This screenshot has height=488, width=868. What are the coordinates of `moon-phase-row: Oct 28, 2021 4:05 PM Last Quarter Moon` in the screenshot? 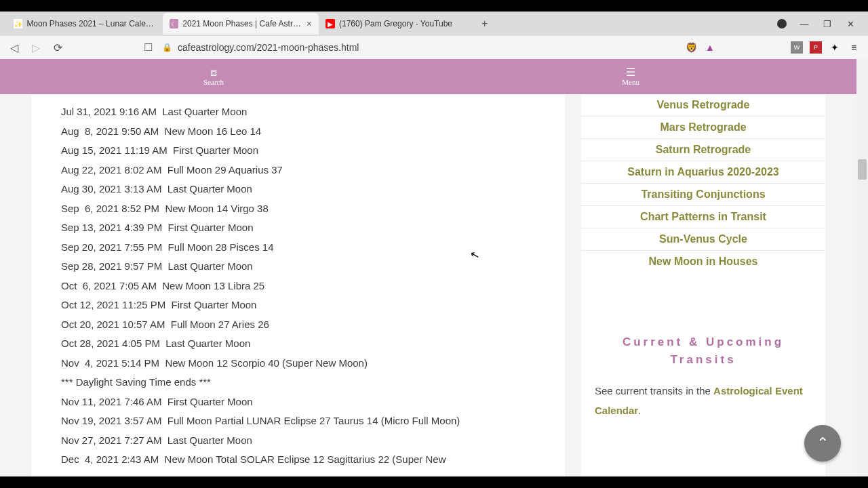 It's located at (298, 344).